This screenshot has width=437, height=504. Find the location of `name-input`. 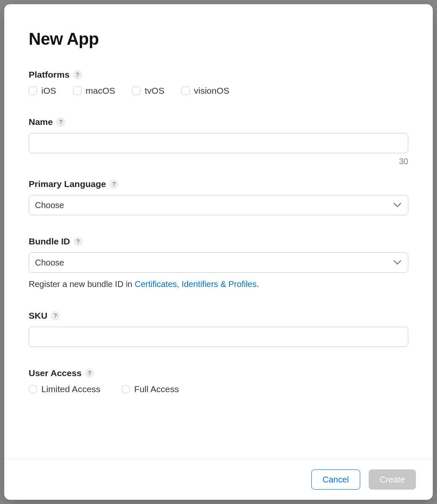

name-input is located at coordinates (218, 143).